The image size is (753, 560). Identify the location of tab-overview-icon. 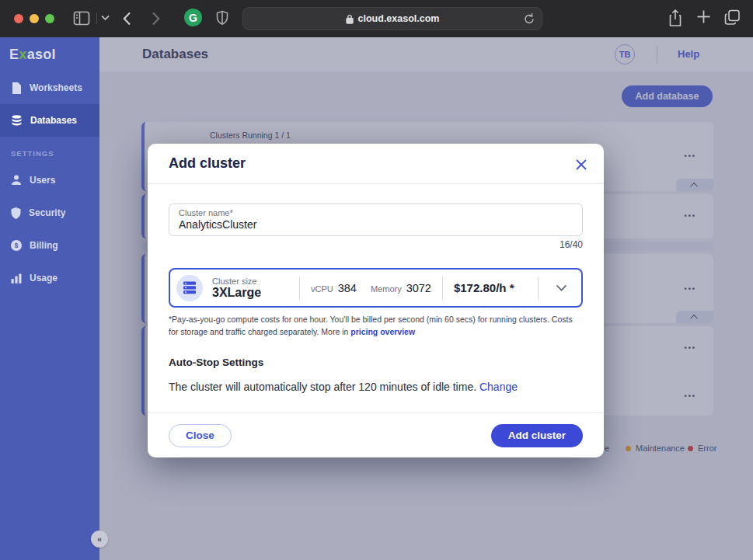
(732, 17).